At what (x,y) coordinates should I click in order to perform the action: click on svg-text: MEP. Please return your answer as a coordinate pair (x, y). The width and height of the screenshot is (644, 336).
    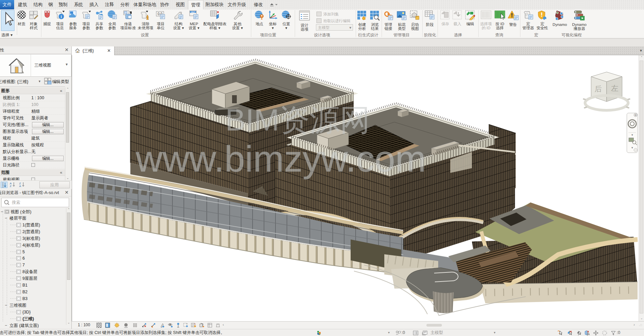
    Looking at the image, I should click on (193, 12).